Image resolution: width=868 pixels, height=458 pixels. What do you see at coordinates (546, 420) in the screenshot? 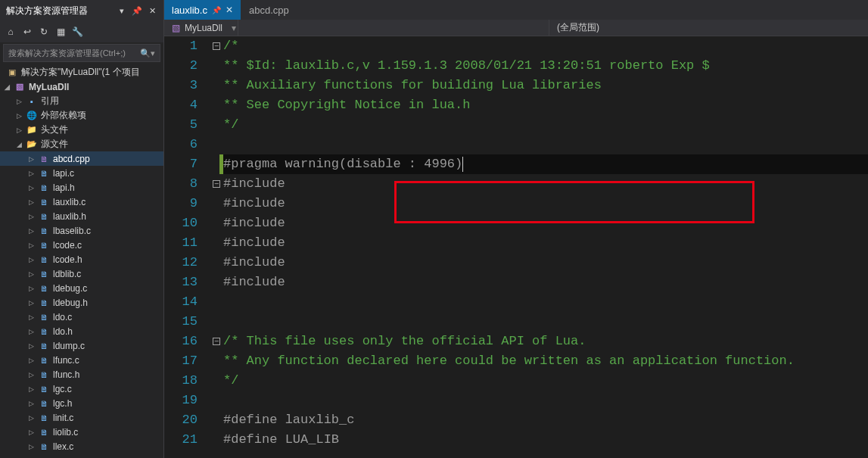
I see `code-line: #define lauxlib_c` at bounding box center [546, 420].